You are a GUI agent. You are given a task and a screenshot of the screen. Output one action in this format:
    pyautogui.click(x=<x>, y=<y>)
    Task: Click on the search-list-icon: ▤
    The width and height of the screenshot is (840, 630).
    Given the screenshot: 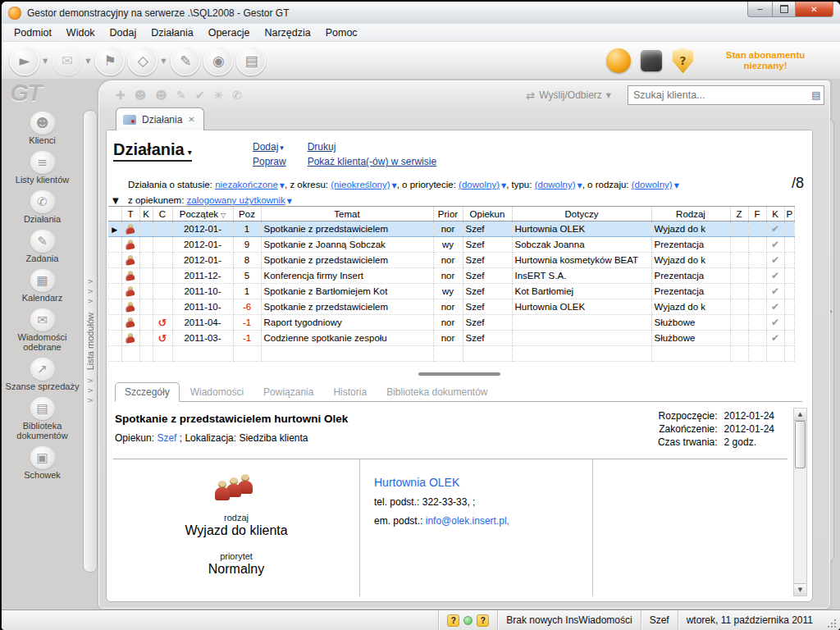 What is the action you would take?
    pyautogui.click(x=816, y=95)
    